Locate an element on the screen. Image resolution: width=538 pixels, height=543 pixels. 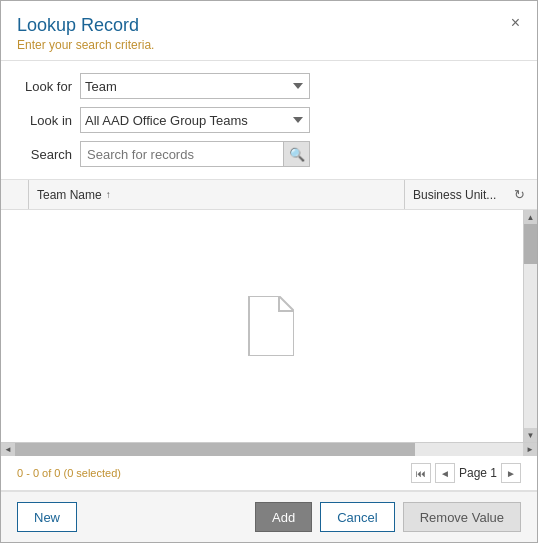
remove-value-button: Remove Value is located at coordinates (462, 517).